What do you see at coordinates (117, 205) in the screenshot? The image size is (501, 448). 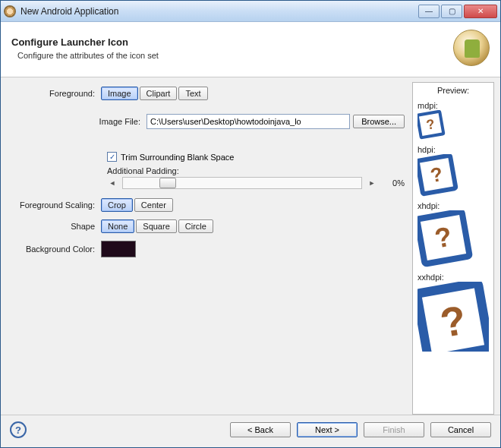 I see `scaling-crop-button: Crop` at bounding box center [117, 205].